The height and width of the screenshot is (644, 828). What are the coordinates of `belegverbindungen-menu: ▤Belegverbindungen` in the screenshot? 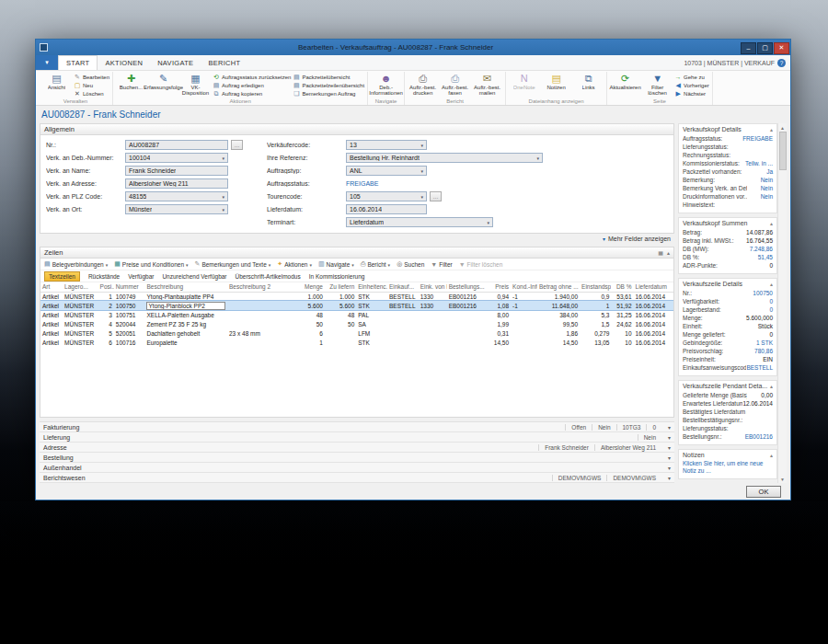 It's located at (75, 264).